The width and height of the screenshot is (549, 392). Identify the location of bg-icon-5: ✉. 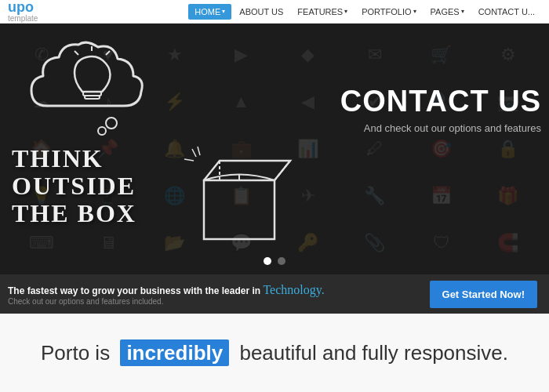
(375, 55).